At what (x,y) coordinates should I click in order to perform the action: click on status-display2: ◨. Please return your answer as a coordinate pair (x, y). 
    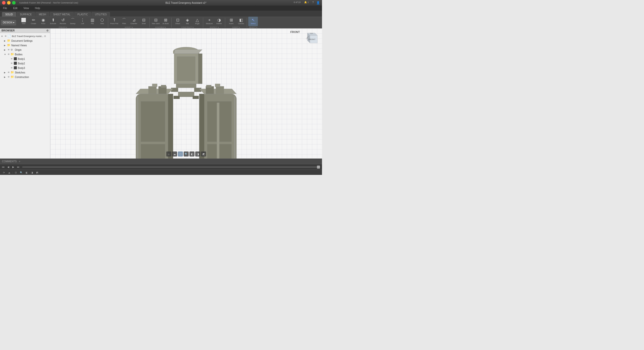
    Looking at the image, I should click on (32, 173).